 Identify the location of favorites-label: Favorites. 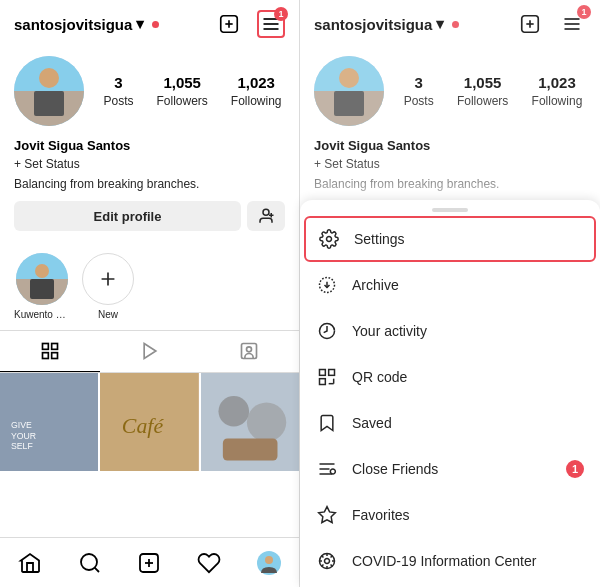
(381, 515).